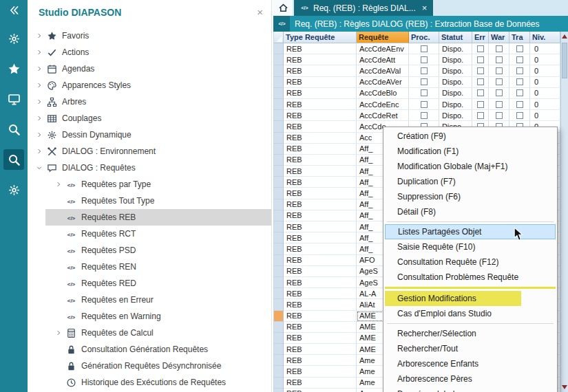 The width and height of the screenshot is (568, 392). What do you see at coordinates (14, 69) in the screenshot?
I see `star-button` at bounding box center [14, 69].